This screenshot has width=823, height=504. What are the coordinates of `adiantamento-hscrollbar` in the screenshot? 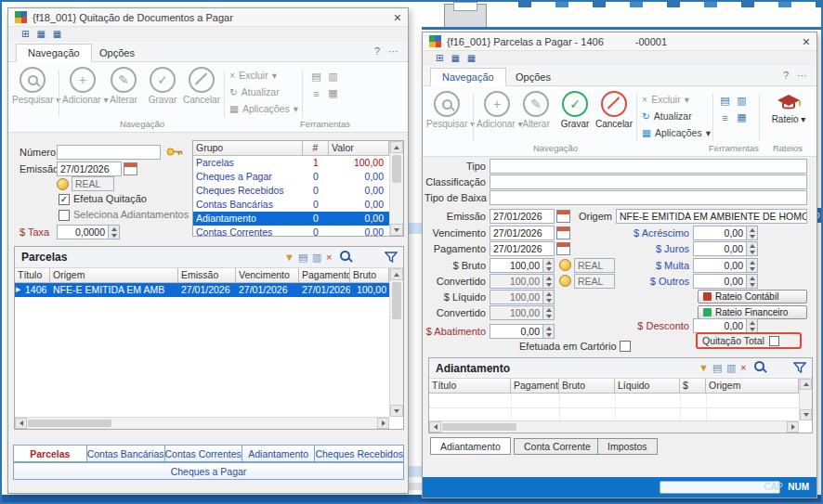 It's located at (614, 427).